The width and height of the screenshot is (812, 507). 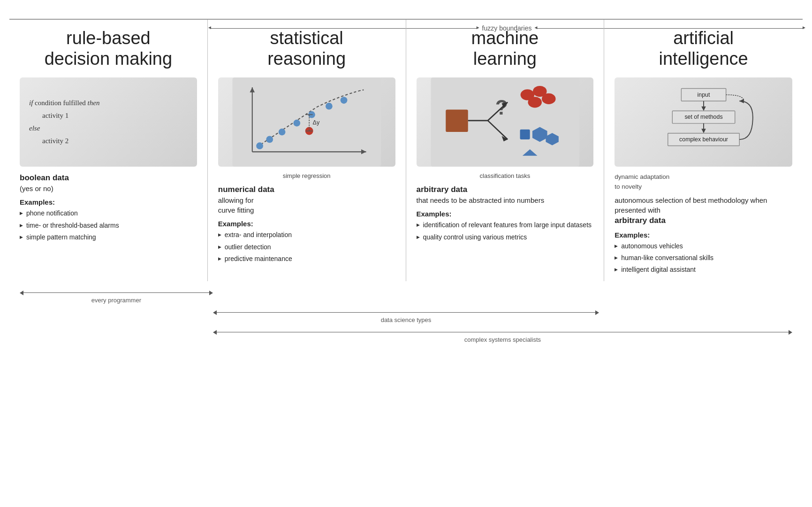 I want to click on list-item: simple pattern matching, so click(x=108, y=237).